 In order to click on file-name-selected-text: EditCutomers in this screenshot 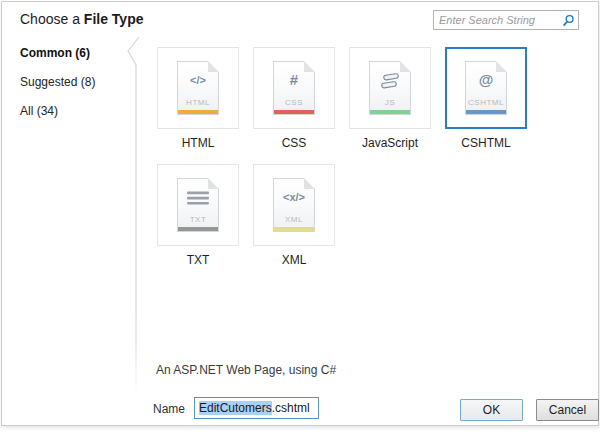, I will do `click(236, 408)`.